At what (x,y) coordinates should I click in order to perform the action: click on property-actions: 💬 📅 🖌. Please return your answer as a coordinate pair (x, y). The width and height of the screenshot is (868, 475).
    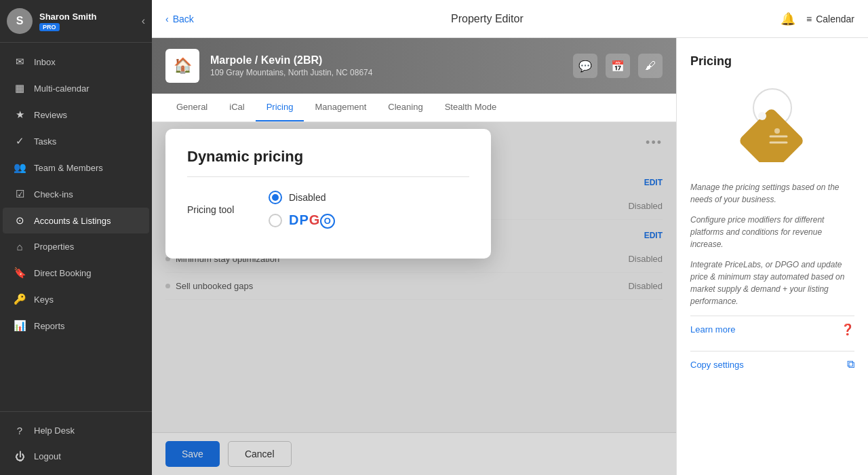
    Looking at the image, I should click on (618, 66).